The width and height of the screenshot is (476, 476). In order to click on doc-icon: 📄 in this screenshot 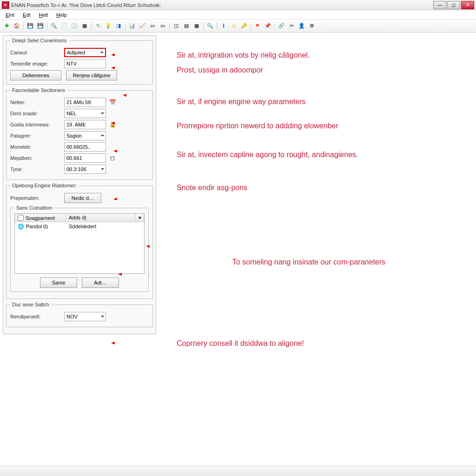, I will do `click(64, 26)`.